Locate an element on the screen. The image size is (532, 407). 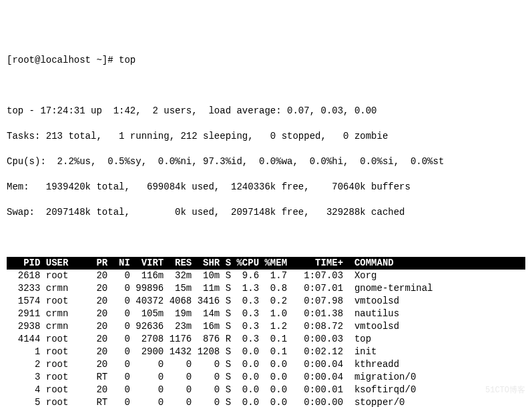
process-row: 2911 crmn 20 0 105m 19m 14m S 0.3 1.0 0:… is located at coordinates (266, 314).